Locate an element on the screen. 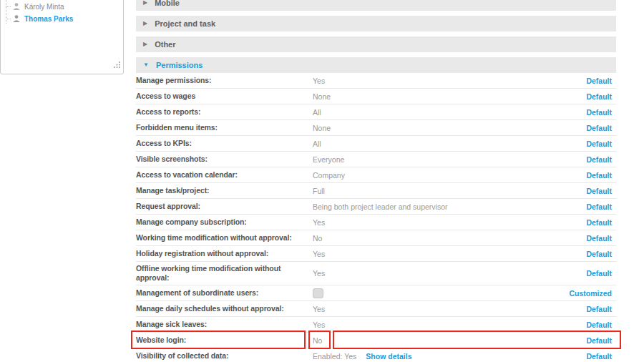 The width and height of the screenshot is (644, 362). permission-label: Request approval: is located at coordinates (225, 206).